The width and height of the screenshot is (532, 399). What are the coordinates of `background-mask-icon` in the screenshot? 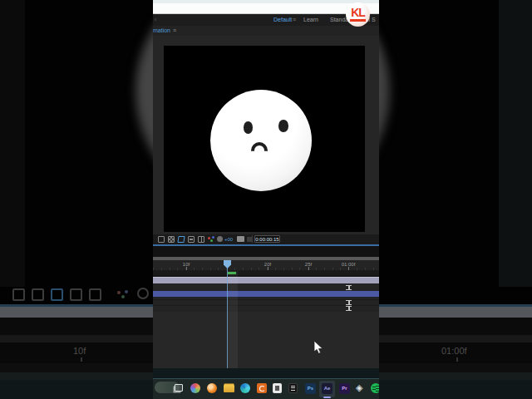 It's located at (57, 294).